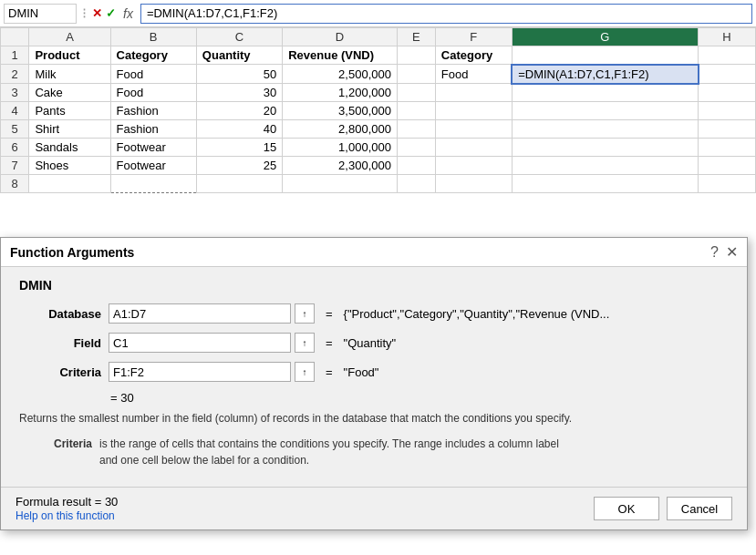 The height and width of the screenshot is (555, 756). I want to click on cell-e1, so click(416, 56).